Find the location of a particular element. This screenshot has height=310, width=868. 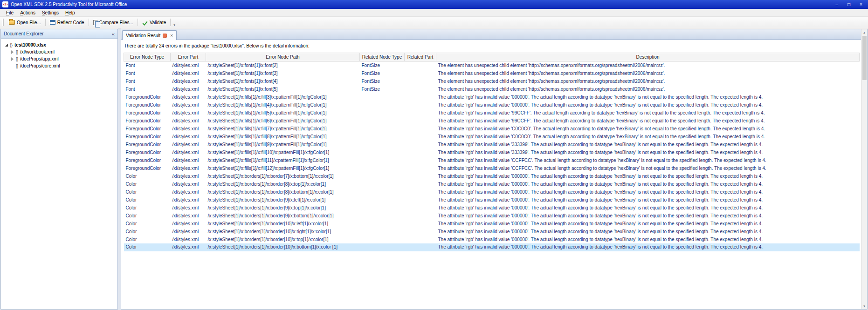

open-file-button: Open File... is located at coordinates (25, 22).